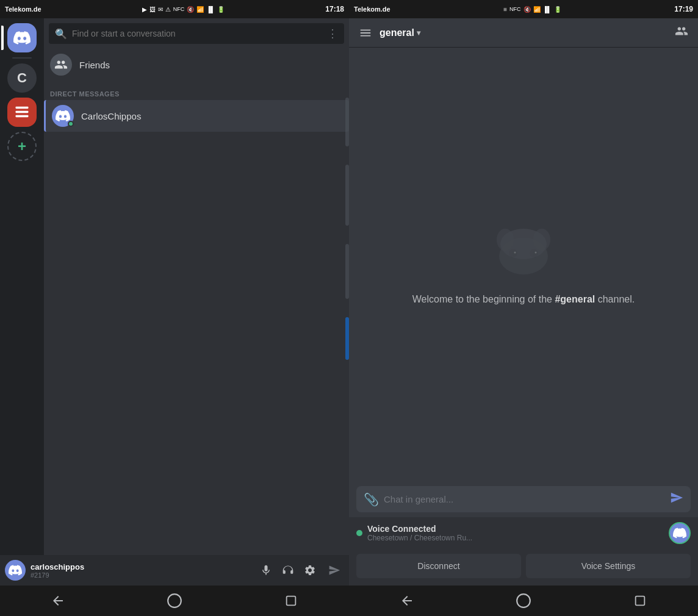  Describe the element at coordinates (184, 10) in the screenshot. I see `status-icons-left: ▶ 🖼 ✉ ⚠ NFC 🔇 📶 ▐▌ 🔋` at that location.